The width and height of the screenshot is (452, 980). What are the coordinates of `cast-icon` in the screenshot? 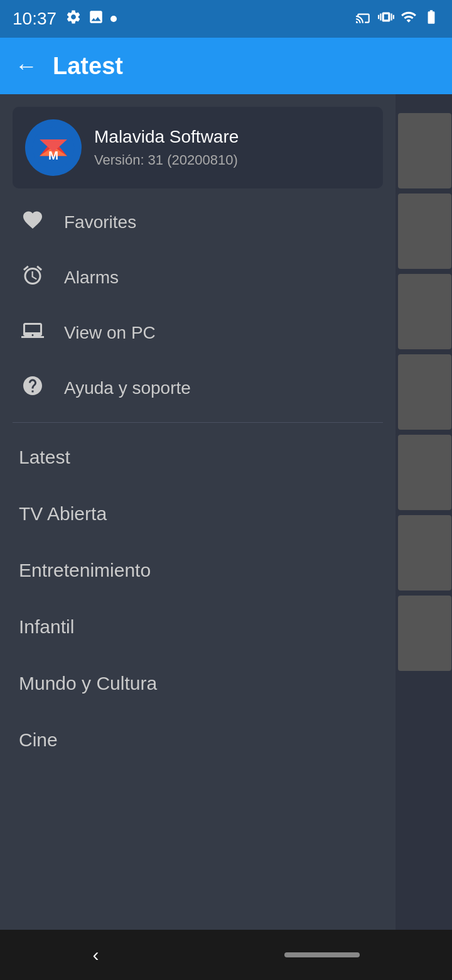 It's located at (363, 19).